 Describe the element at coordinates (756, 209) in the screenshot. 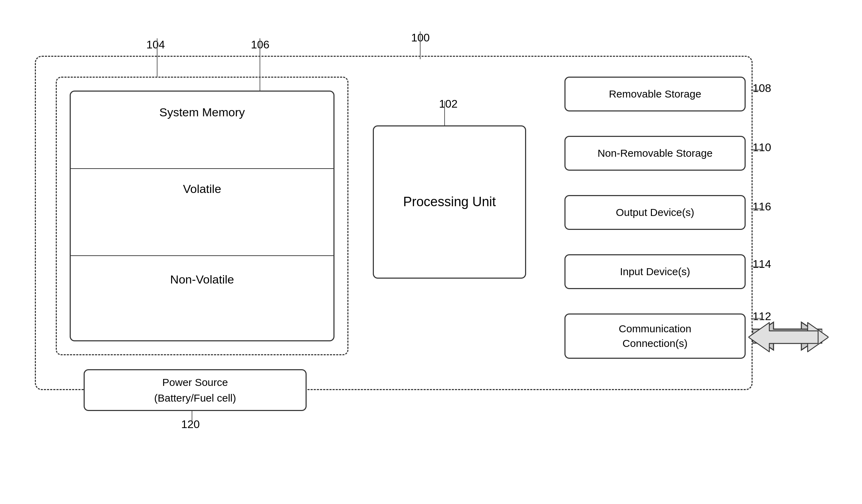

I see `ref-116-line` at that location.